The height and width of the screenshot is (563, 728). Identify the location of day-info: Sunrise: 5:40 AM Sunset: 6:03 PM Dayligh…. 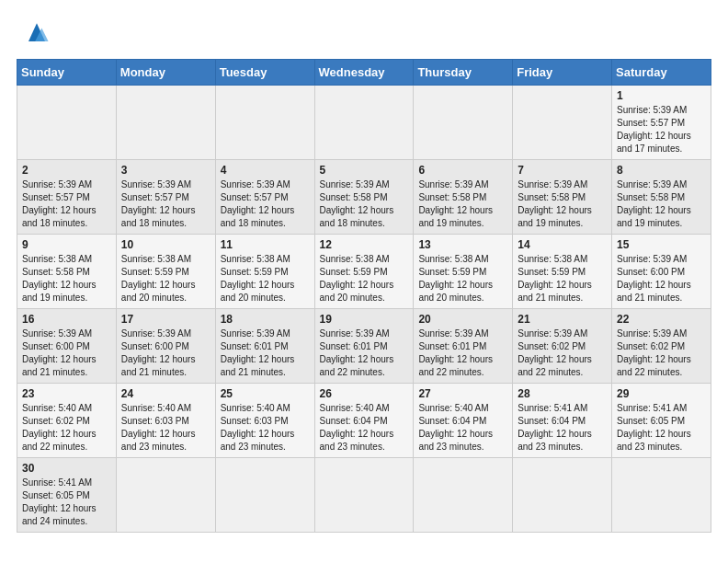
(165, 428).